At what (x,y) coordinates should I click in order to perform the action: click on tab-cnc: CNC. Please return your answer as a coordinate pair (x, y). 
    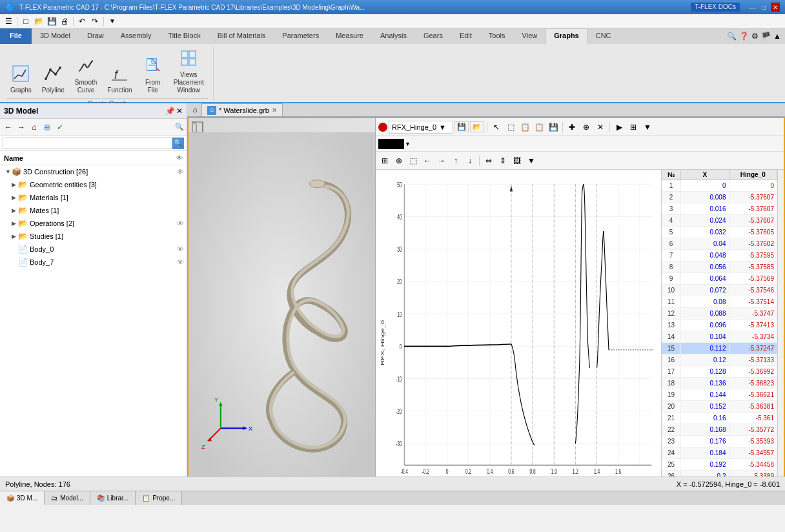
    Looking at the image, I should click on (604, 36).